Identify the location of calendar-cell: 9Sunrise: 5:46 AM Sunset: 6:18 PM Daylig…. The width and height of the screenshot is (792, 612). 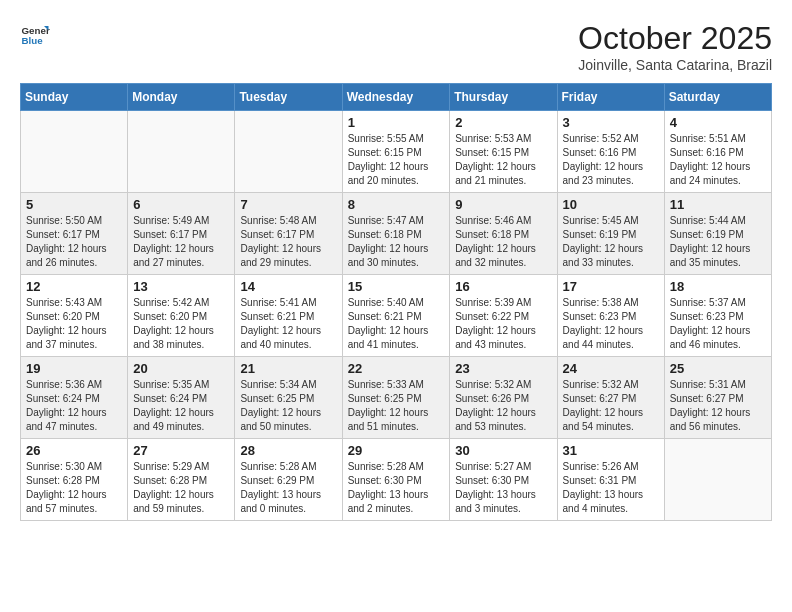
(504, 234).